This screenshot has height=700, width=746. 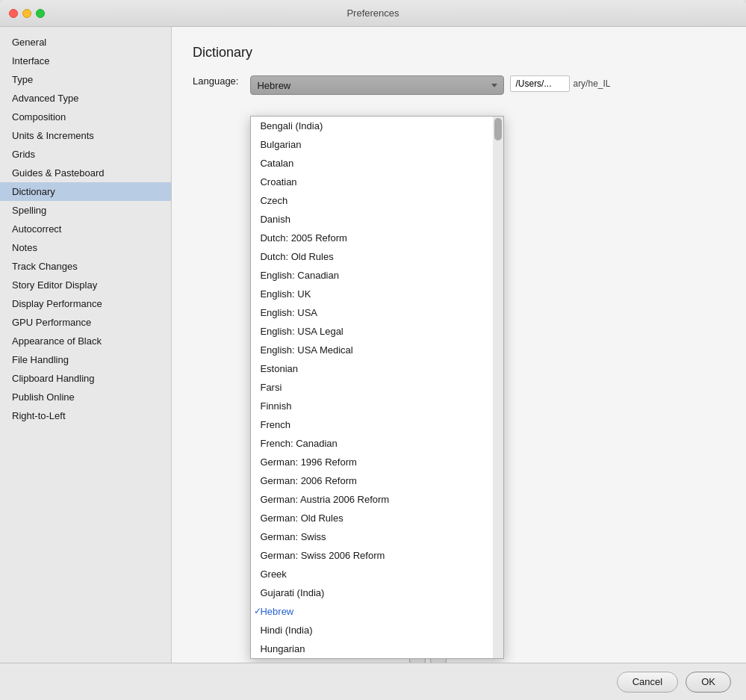 I want to click on dropdown-item-french-canadian: French: Canadian, so click(x=377, y=444).